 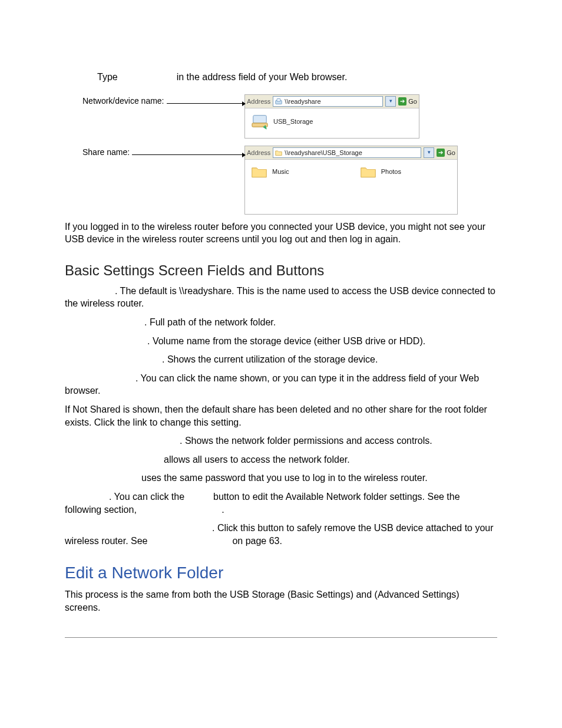 What do you see at coordinates (391, 172) in the screenshot?
I see `photos-label: Photos` at bounding box center [391, 172].